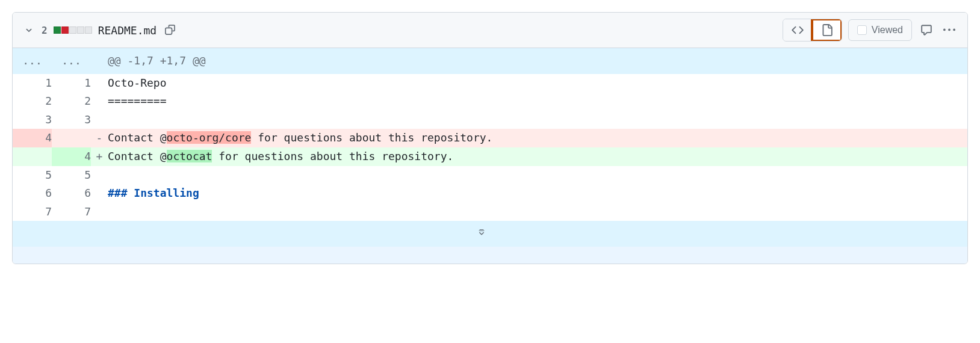 Image resolution: width=980 pixels, height=343 pixels. I want to click on chevron-down-icon, so click(29, 30).